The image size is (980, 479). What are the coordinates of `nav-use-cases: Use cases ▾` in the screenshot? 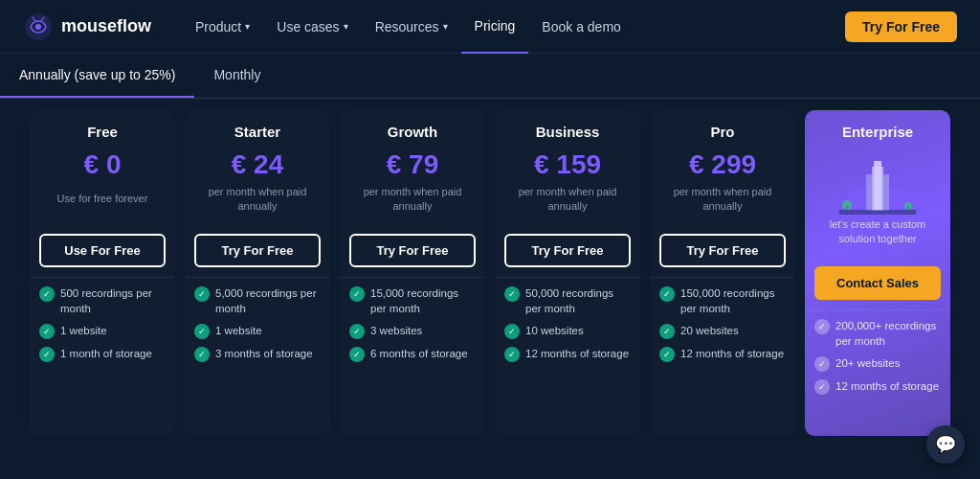 It's located at (312, 27).